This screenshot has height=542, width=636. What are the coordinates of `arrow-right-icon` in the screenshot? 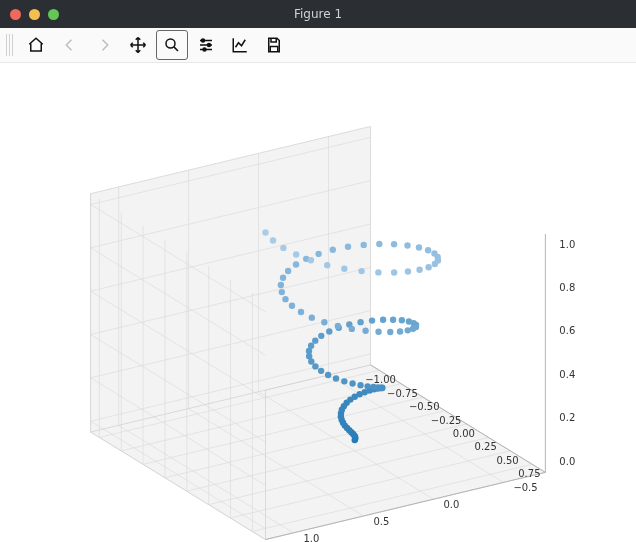 It's located at (104, 45).